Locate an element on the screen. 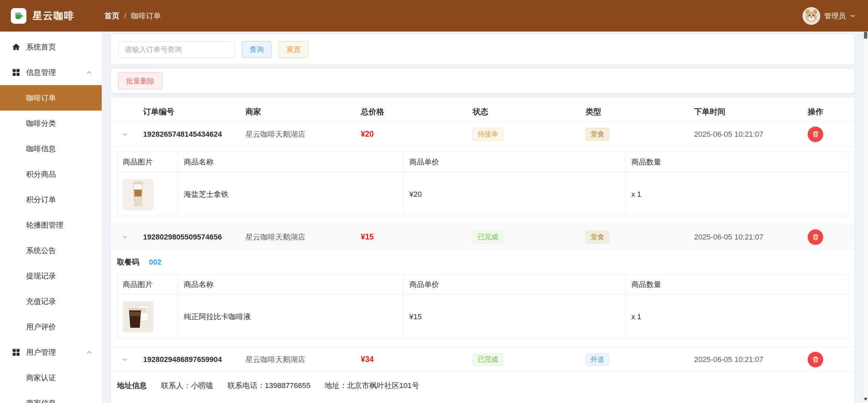 The image size is (868, 403). sidebar-item-label: 咖啡订单 is located at coordinates (41, 98).